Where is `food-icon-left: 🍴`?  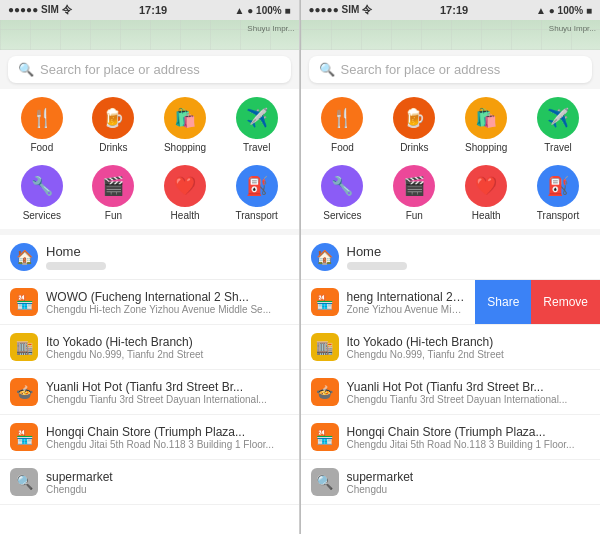
food-icon-left: 🍴 is located at coordinates (42, 118).